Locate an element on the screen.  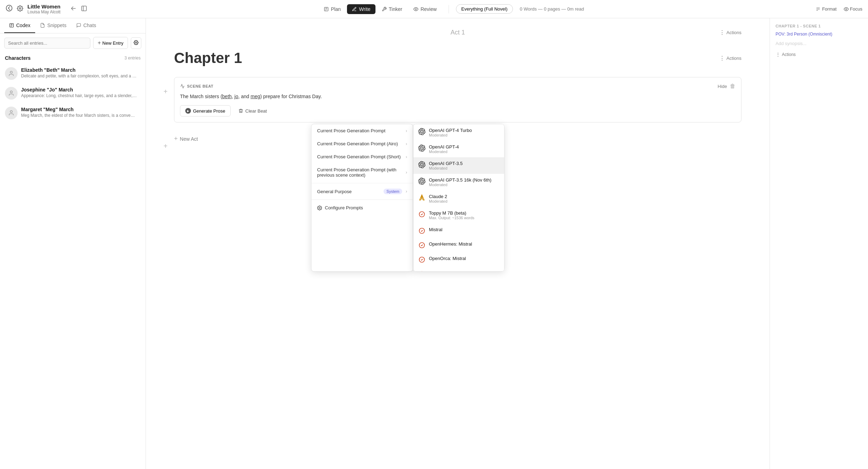
sidebar-settings-button is located at coordinates (136, 43).